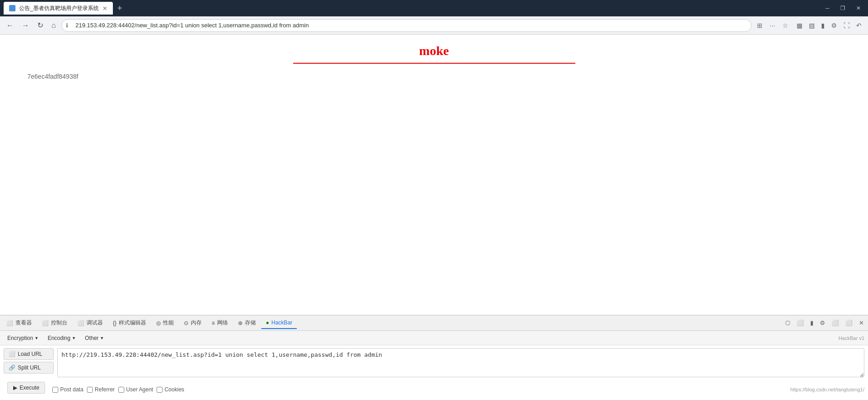 This screenshot has width=868, height=400. What do you see at coordinates (139, 390) in the screenshot?
I see `user-agent-label: User Agent` at bounding box center [139, 390].